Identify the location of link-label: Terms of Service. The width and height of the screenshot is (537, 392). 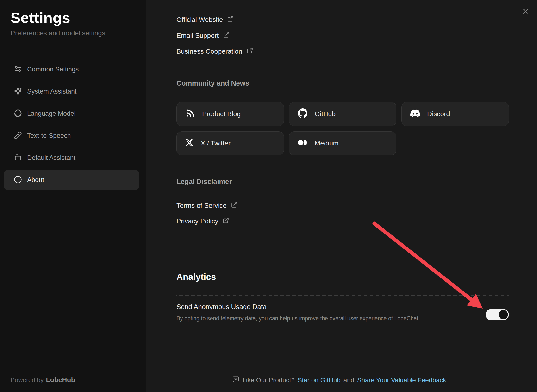
(201, 206).